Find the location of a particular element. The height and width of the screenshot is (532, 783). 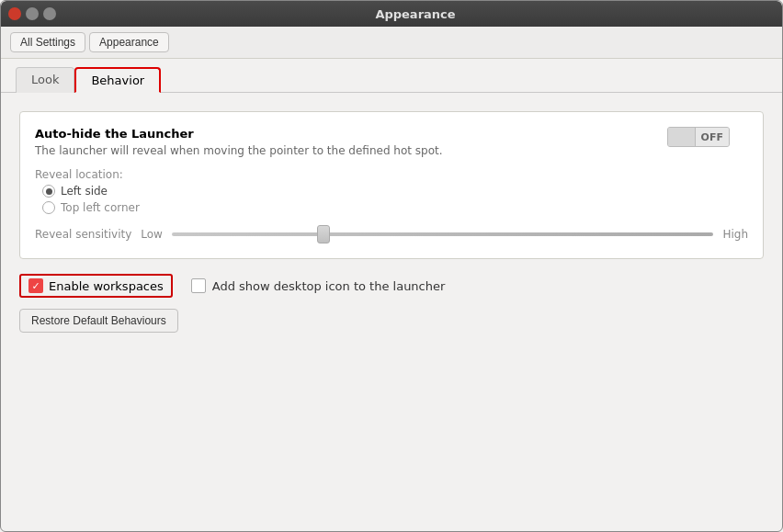

toggle-label: OFF is located at coordinates (712, 137).